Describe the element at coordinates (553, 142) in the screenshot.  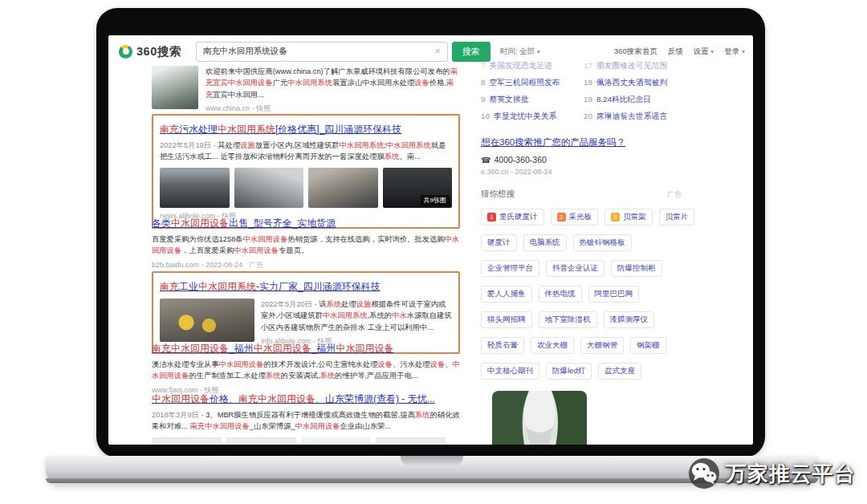
I see `promo-title-link: 想在360搜索推广您的产品服务吗？` at that location.